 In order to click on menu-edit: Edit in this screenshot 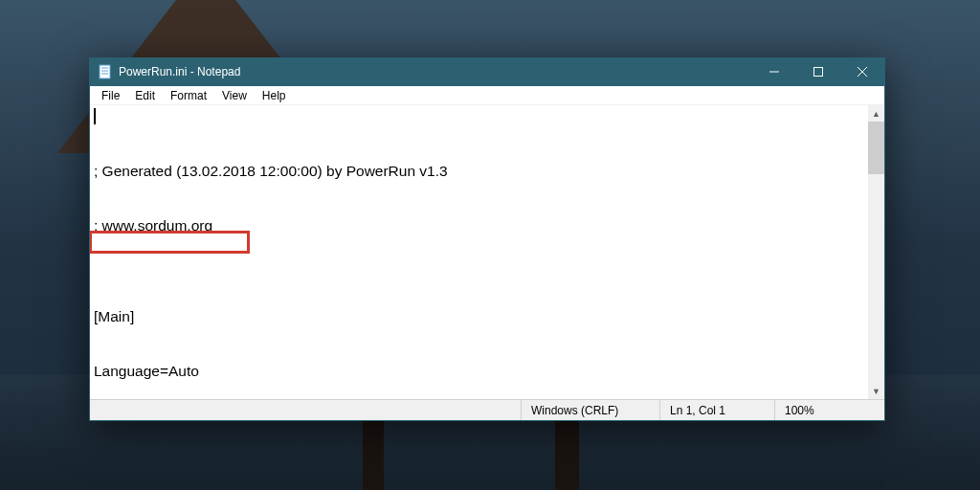, I will do `click(145, 96)`.